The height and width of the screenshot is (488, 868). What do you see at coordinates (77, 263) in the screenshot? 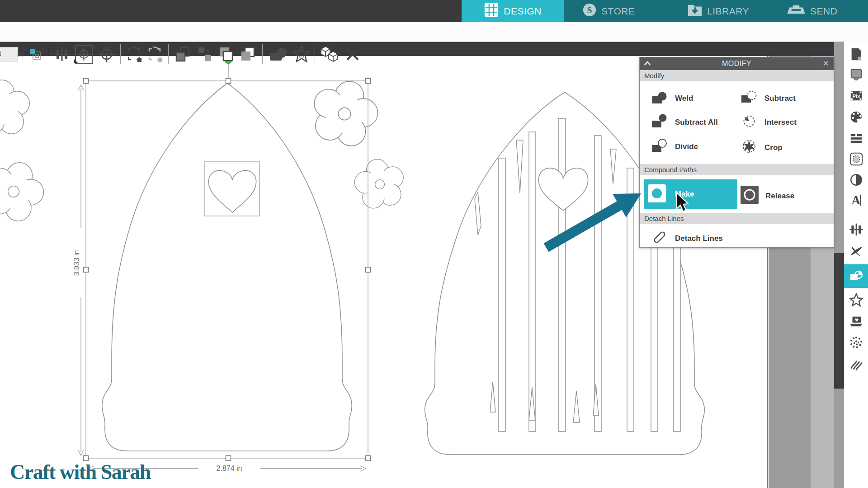
I see `height-dimension-label: 3.933 in` at bounding box center [77, 263].